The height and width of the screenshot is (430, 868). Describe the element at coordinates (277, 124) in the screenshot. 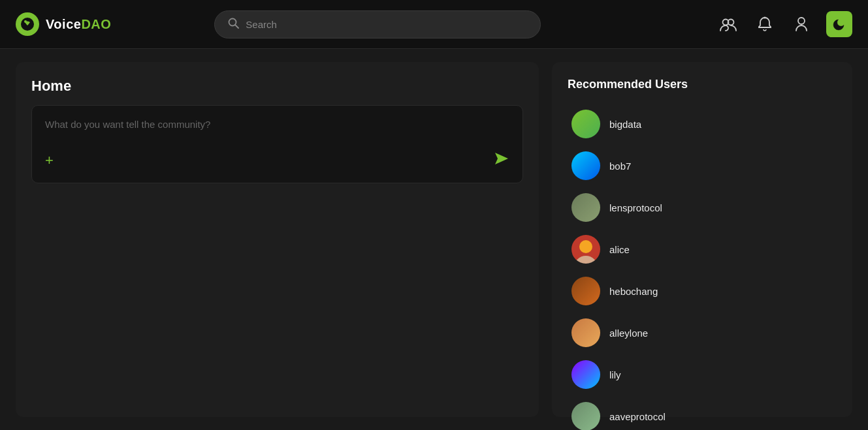

I see `post-placeholder: What do you want tell the community?` at that location.